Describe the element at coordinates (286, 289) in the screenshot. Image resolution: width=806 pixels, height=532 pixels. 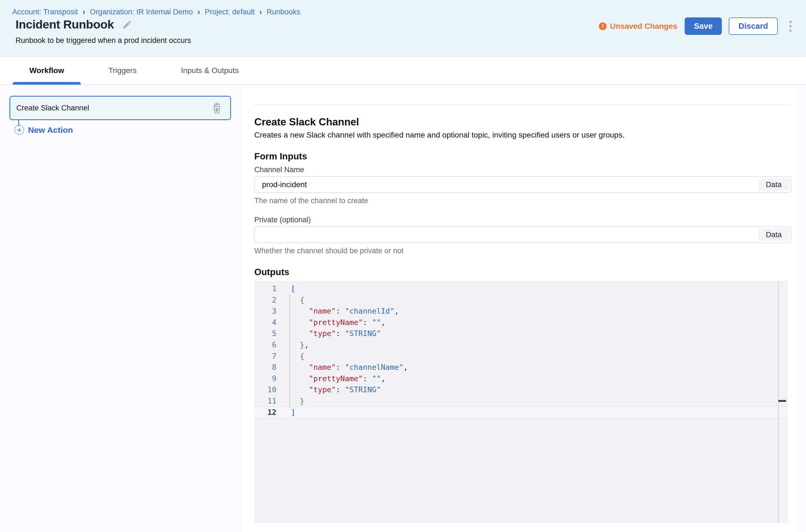
I see `code-text: [` at that location.